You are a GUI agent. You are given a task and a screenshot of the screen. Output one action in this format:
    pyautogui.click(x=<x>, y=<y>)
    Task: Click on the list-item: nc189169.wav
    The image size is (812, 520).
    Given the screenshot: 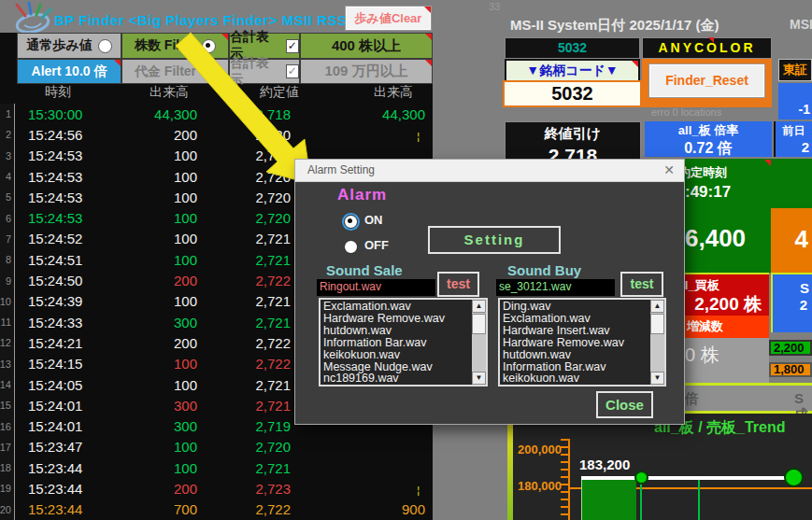 What is the action you would take?
    pyautogui.click(x=396, y=379)
    